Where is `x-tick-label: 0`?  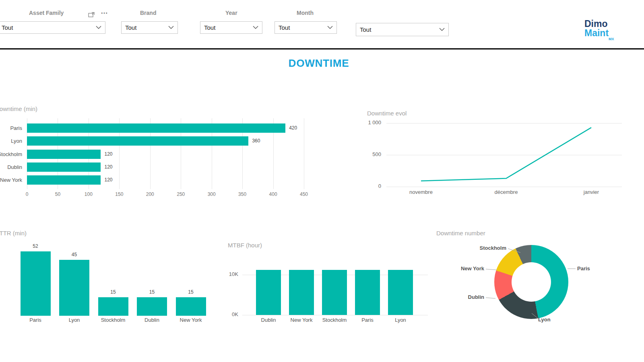 x-tick-label: 0 is located at coordinates (27, 194).